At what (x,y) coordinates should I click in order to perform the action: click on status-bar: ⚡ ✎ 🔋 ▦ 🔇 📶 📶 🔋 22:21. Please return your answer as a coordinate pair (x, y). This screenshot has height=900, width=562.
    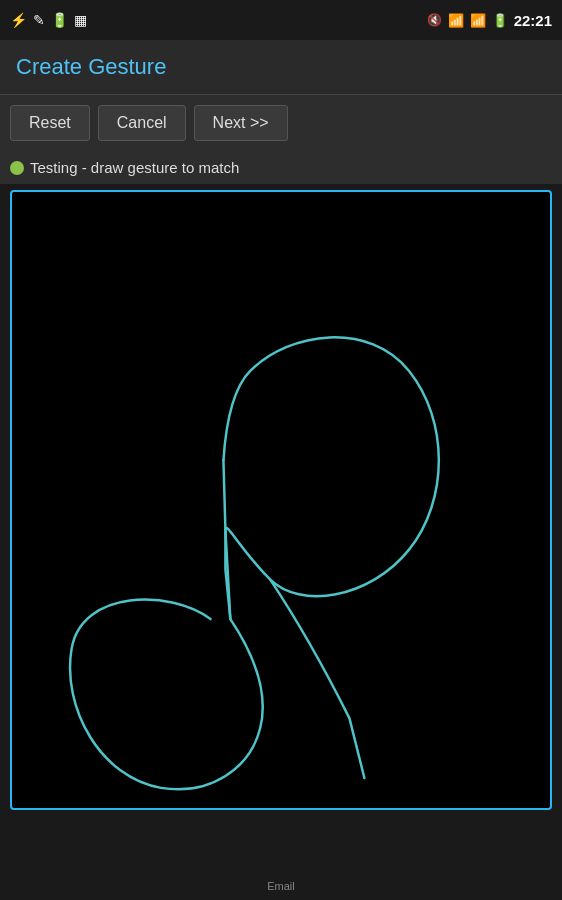
    Looking at the image, I should click on (281, 20).